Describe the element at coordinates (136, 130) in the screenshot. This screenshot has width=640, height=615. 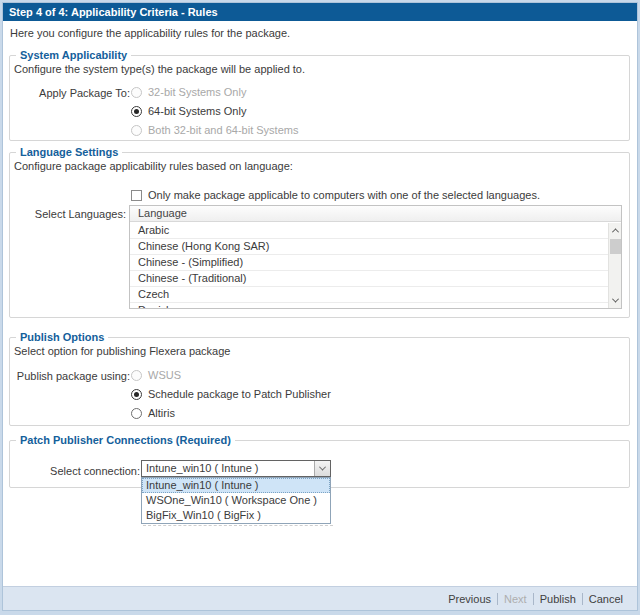
I see `radio-both` at that location.